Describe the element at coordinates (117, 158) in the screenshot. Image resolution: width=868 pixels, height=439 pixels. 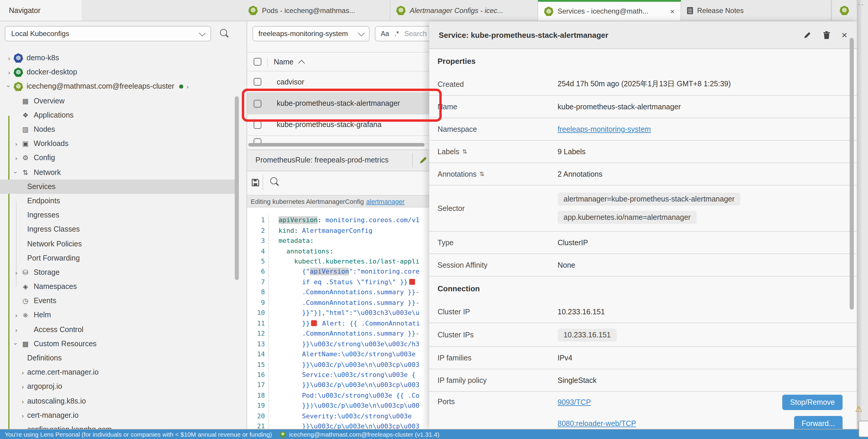
I see `sidebar-item-config: ›⚙Config` at that location.